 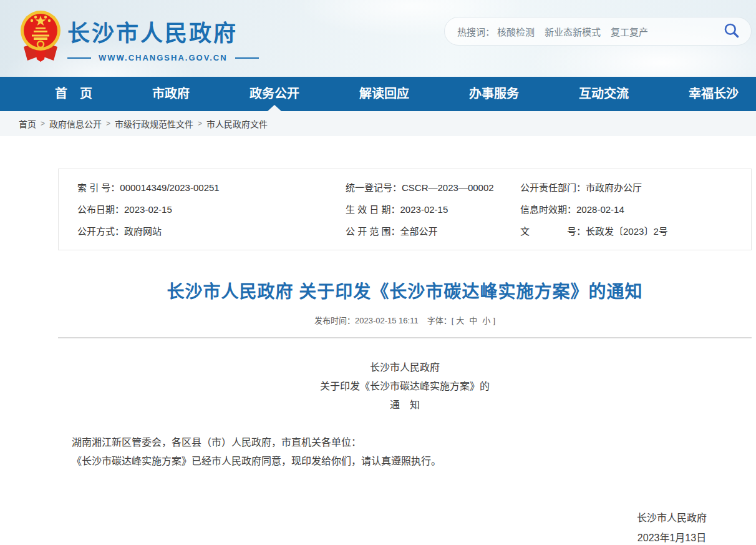 What do you see at coordinates (27, 124) in the screenshot?
I see `breadcrumb-home: 首页` at bounding box center [27, 124].